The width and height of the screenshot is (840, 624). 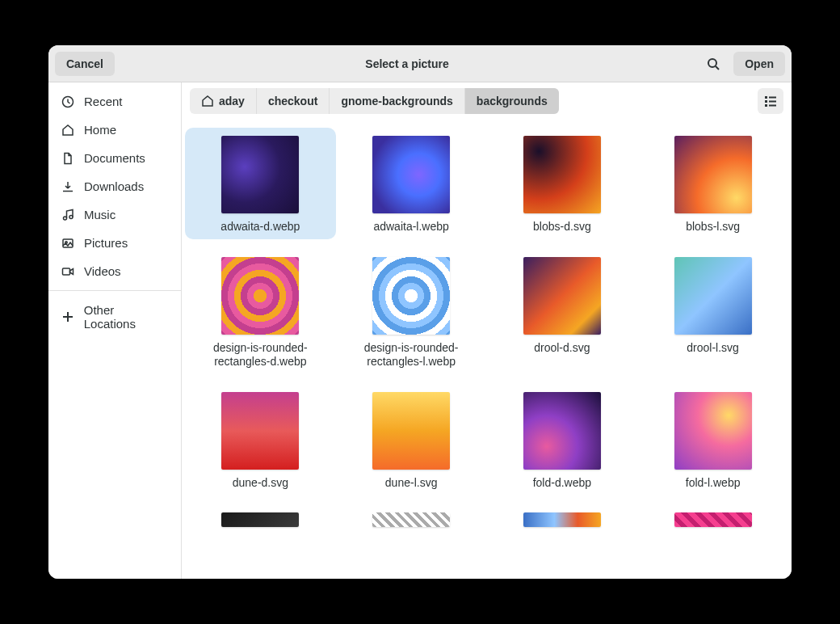 I want to click on picture-icon, so click(x=68, y=243).